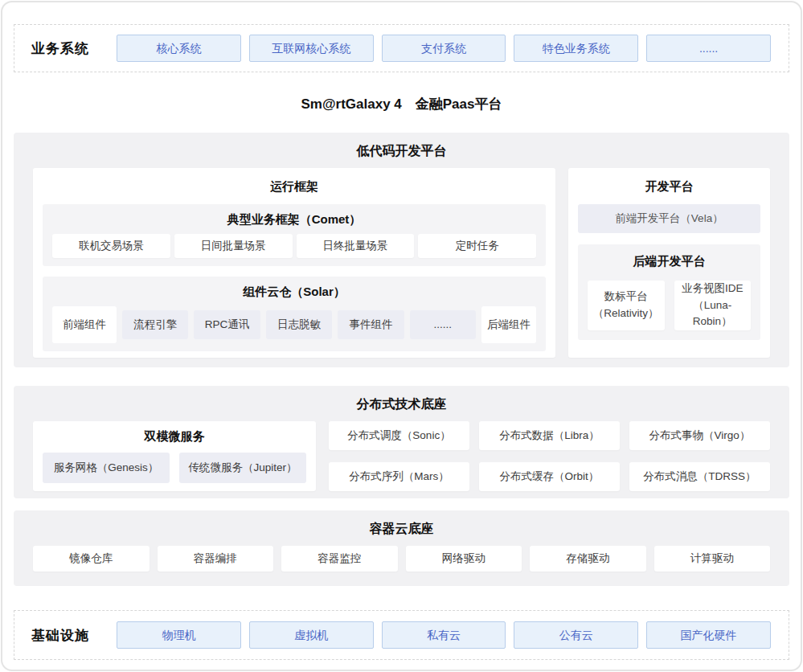  What do you see at coordinates (294, 186) in the screenshot?
I see `runtime-framework-title: 运行框架` at bounding box center [294, 186].